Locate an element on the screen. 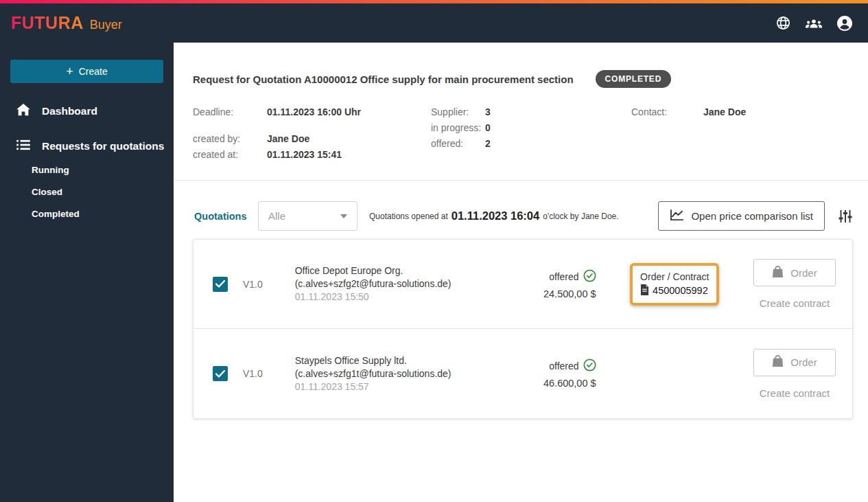 The height and width of the screenshot is (502, 868). in-progress-label: in progress: is located at coordinates (458, 128).